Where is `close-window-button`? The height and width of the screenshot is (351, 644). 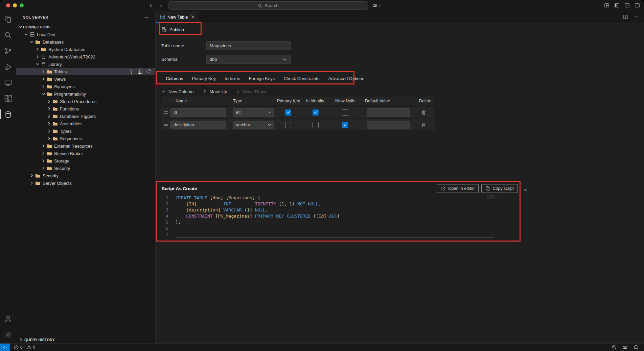
close-window-button is located at coordinates (8, 5).